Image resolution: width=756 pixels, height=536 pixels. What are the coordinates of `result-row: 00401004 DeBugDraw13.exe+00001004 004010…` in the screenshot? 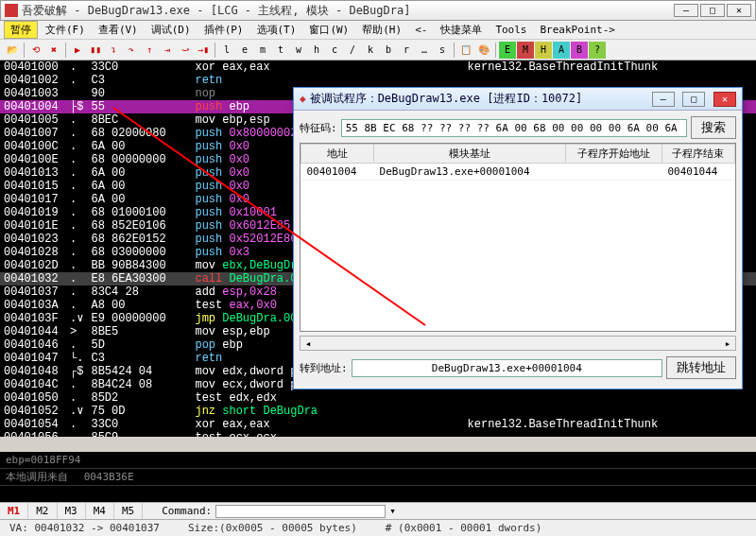 It's located at (518, 172).